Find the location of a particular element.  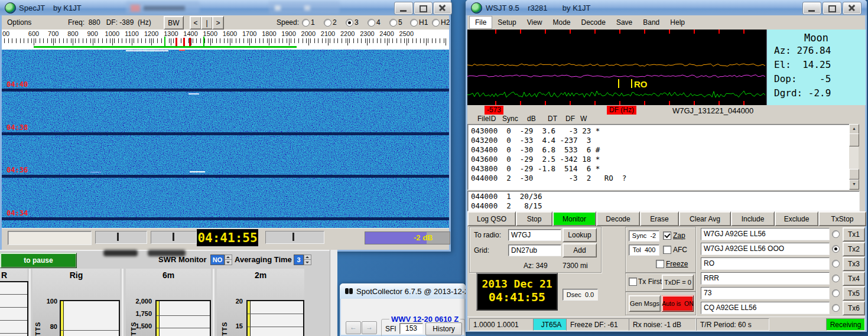

tx1-message-field: W7GJ A92GE LL56 is located at coordinates (765, 234).